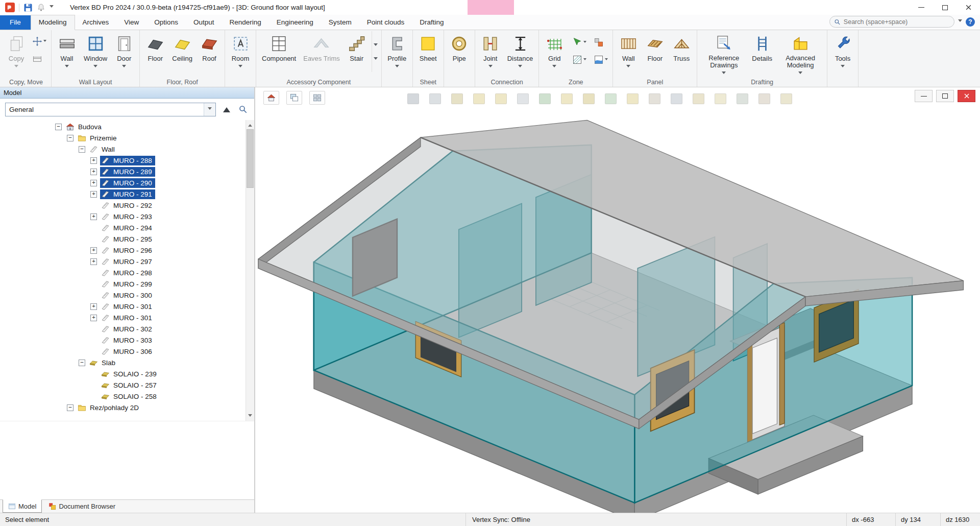 Image resolution: width=980 pixels, height=526 pixels. Describe the element at coordinates (386, 22) in the screenshot. I see `menu-tab-point-clouds: Point clouds` at that location.